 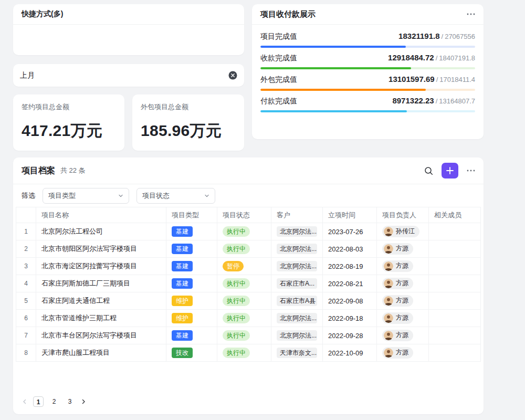 I want to click on project-name-cell: 北京阿尔法工程公司, so click(x=101, y=232).